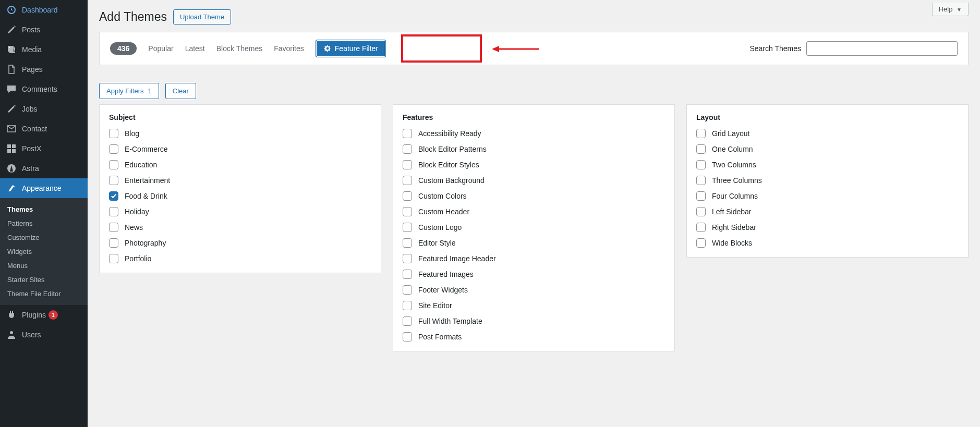  I want to click on checkbox-features-footer-widgets: Footer Widgets, so click(534, 290).